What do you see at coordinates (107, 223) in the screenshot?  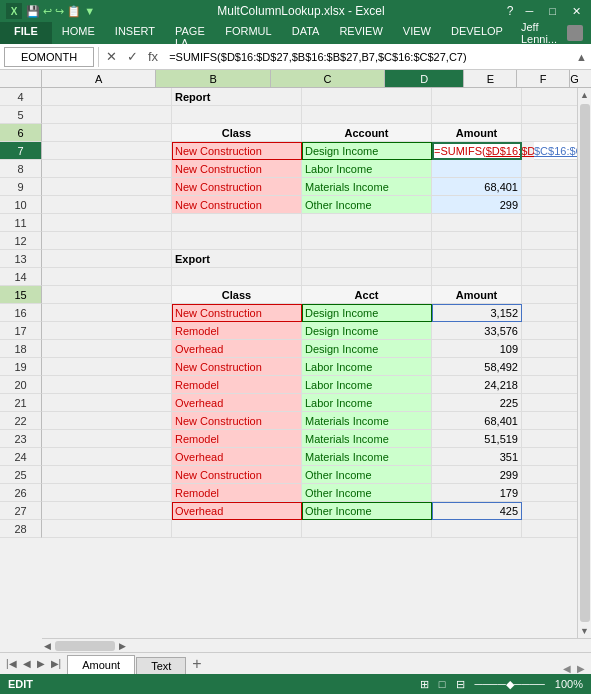 I see `cell-a11` at bounding box center [107, 223].